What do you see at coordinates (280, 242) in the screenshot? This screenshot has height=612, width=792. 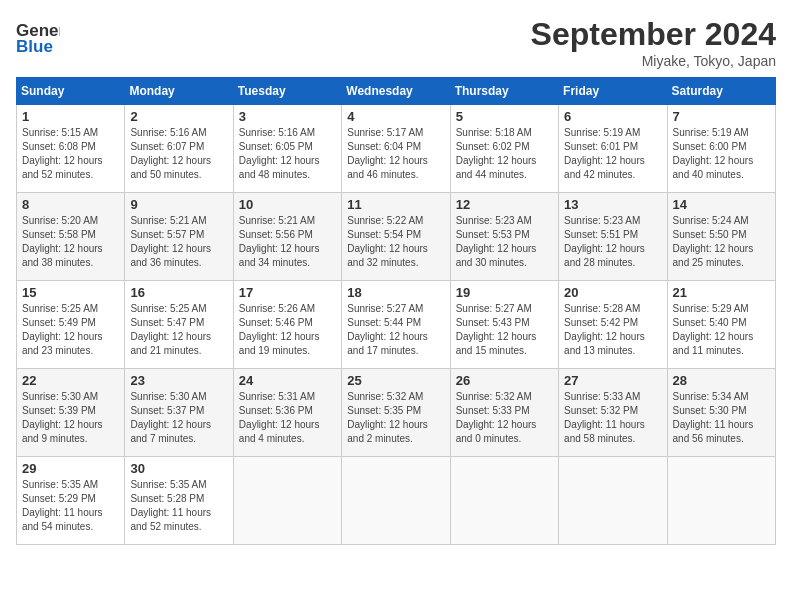 I see `day-info: Sunrise: 5:21 AMSunset: 5:56 PMDaylight:…` at bounding box center [280, 242].